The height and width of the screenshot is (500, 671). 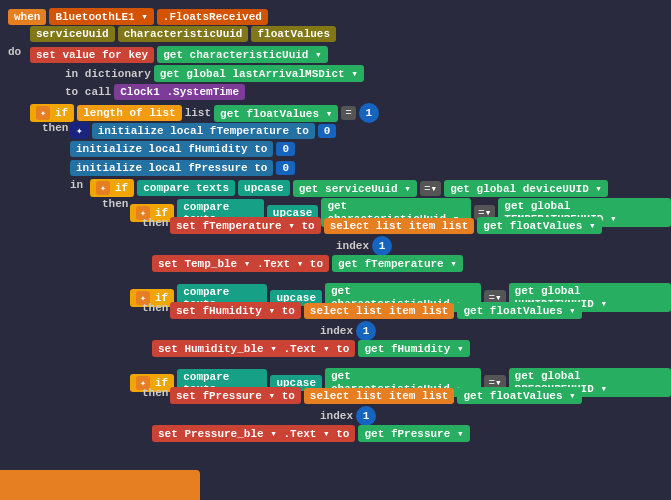 What do you see at coordinates (204, 113) in the screenshot?
I see `outer-if-row: ✦ if length of list list get floatValues…` at bounding box center [204, 113].